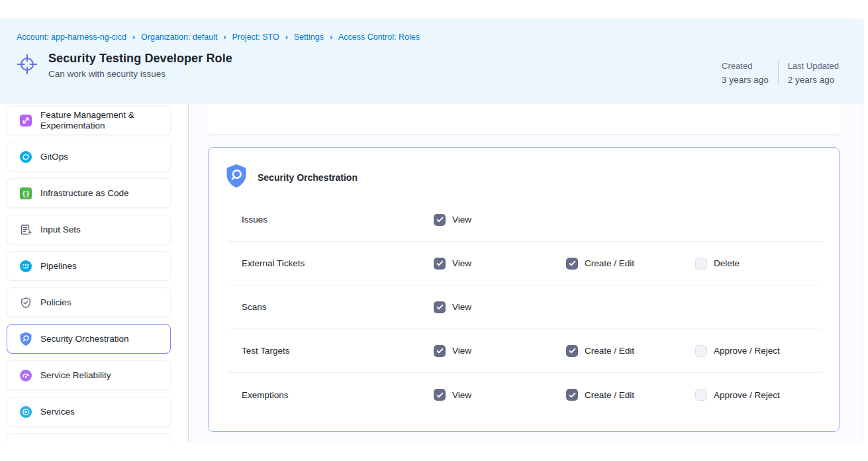 The width and height of the screenshot is (868, 461). I want to click on permission-delete: Delete, so click(759, 264).